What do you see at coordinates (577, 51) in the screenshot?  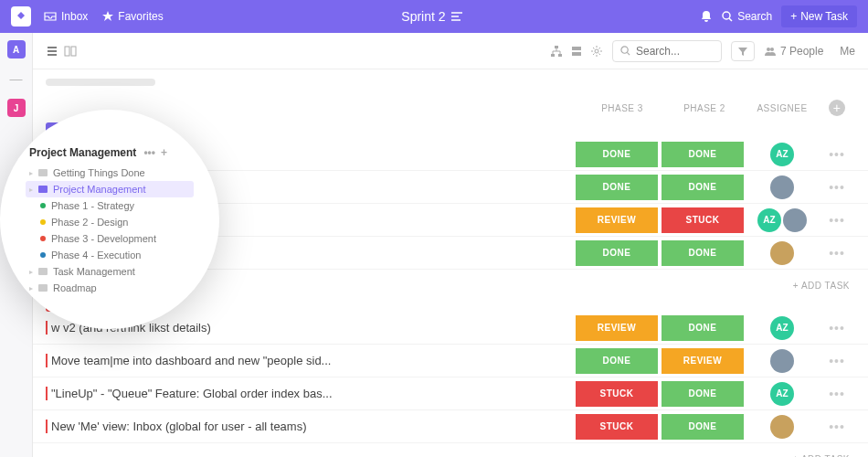 I see `group-icon` at bounding box center [577, 51].